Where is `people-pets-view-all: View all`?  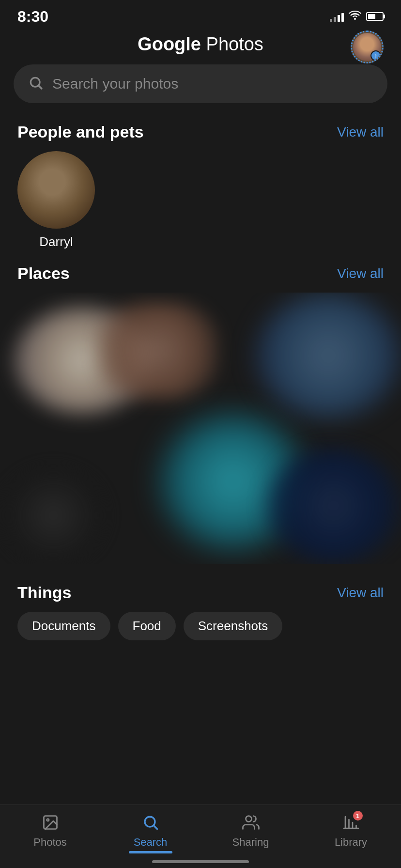
people-pets-view-all: View all is located at coordinates (360, 132).